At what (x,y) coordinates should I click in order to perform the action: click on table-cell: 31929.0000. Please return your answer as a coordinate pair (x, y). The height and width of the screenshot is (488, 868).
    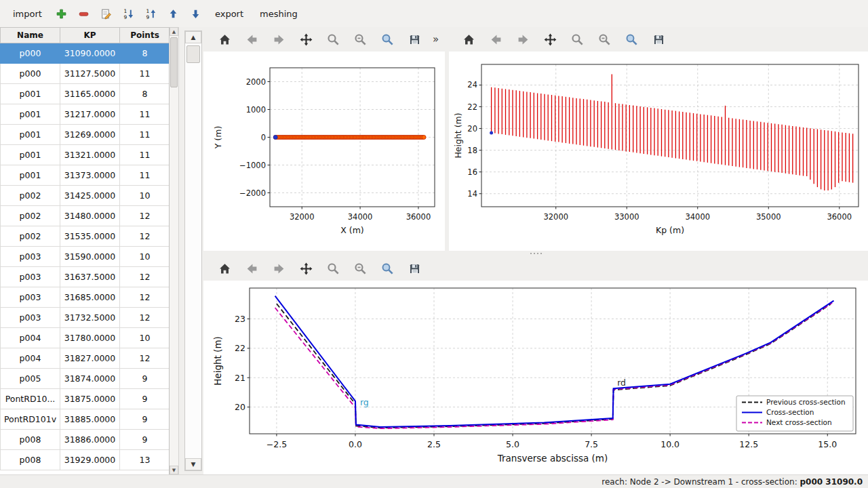
    Looking at the image, I should click on (90, 460).